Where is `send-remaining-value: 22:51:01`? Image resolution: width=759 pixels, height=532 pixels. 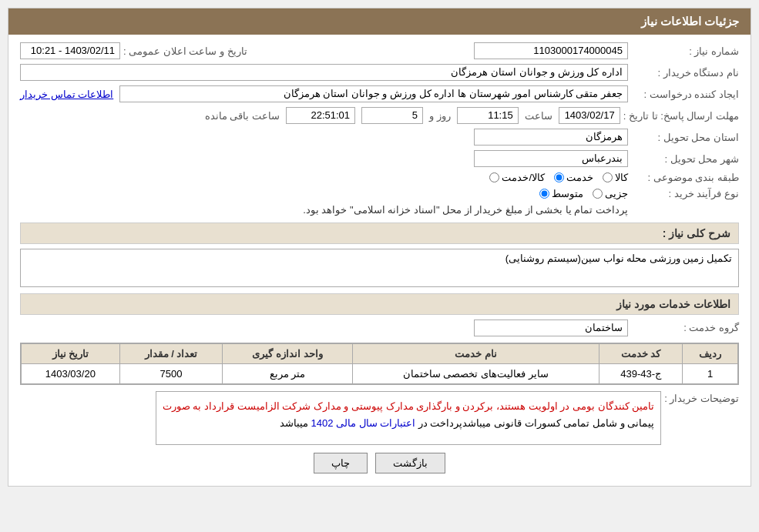 send-remaining-value: 22:51:01 is located at coordinates (321, 115).